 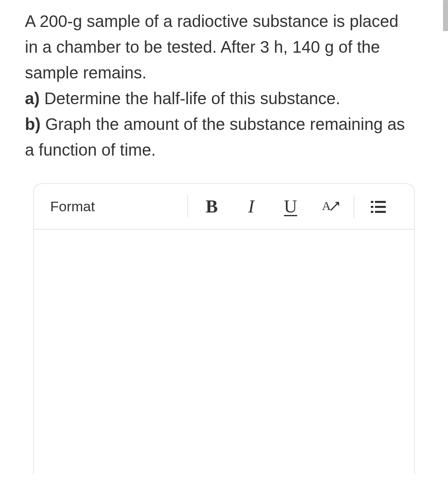 What do you see at coordinates (326, 206) in the screenshot?
I see `svg-text: A` at bounding box center [326, 206].